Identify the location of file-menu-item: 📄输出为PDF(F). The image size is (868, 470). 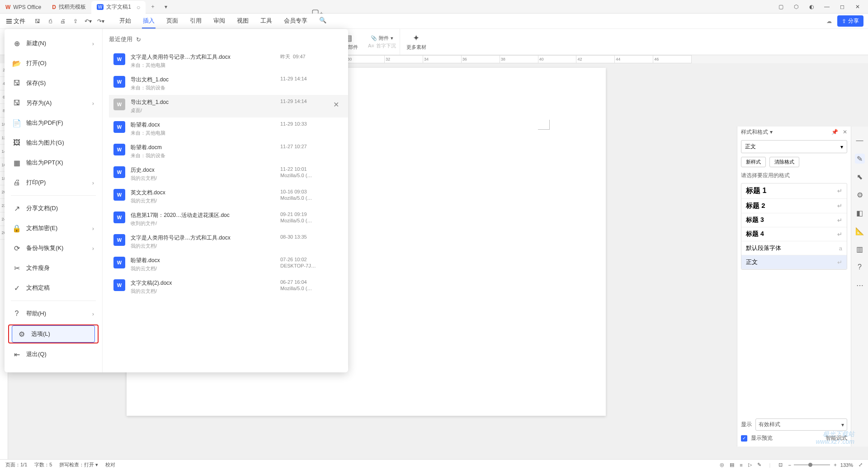
(53, 123).